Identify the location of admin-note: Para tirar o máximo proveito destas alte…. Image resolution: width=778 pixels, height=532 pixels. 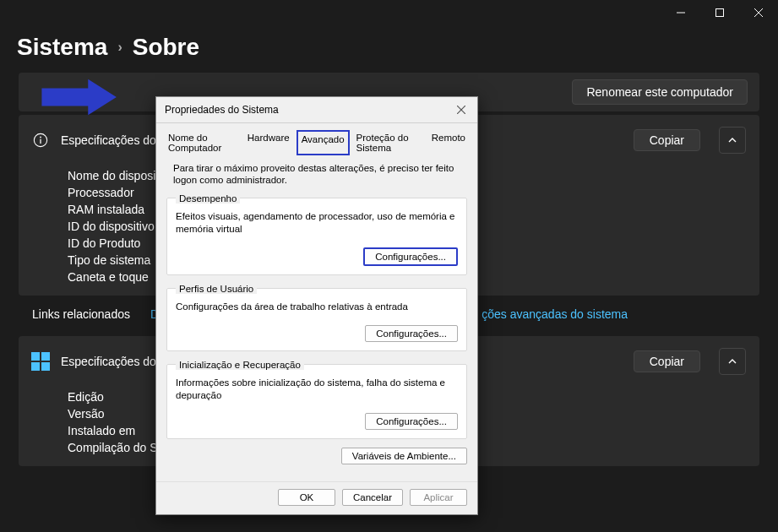
(317, 174).